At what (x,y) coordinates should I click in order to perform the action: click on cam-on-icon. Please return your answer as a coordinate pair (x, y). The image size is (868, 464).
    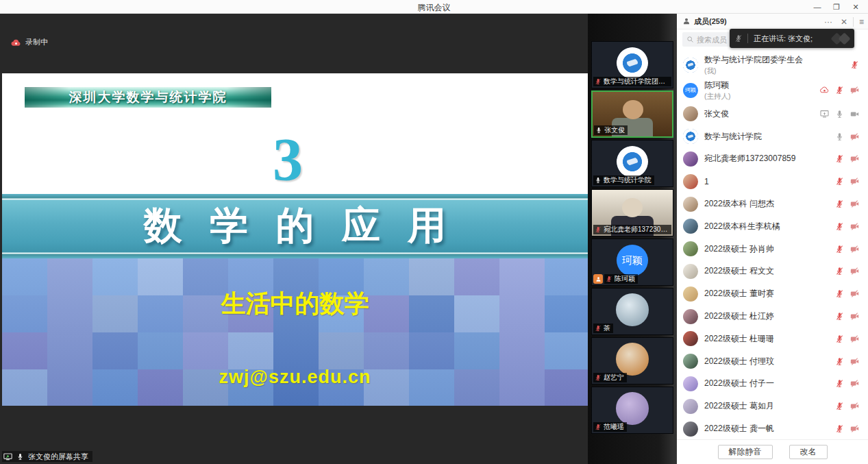
    Looking at the image, I should click on (855, 114).